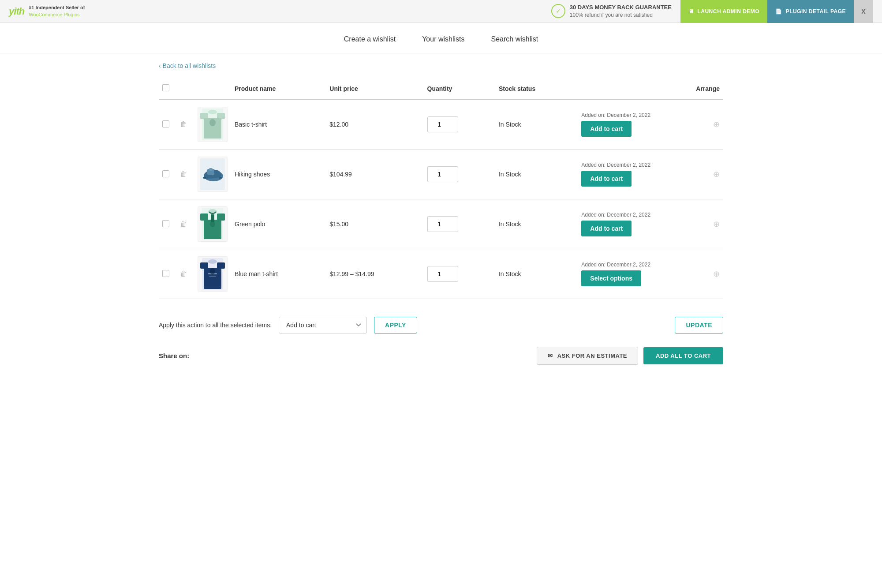  What do you see at coordinates (863, 11) in the screenshot?
I see `close-topbar-button: X` at bounding box center [863, 11].